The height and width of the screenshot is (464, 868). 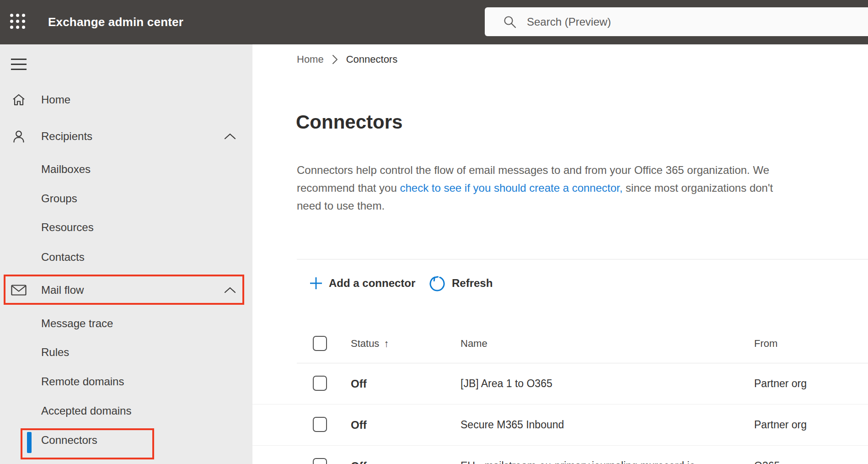 I want to click on table-row: Off Secure M365 Inbound Partner org, so click(x=560, y=425).